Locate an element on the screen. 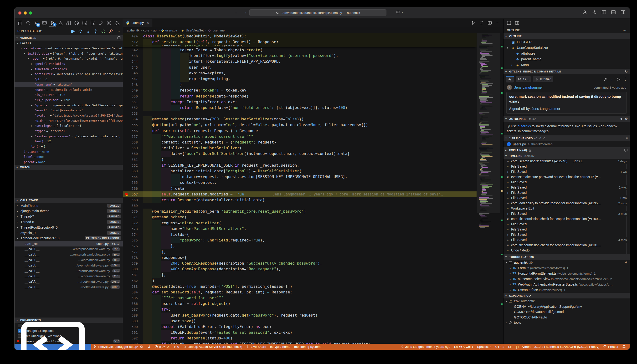 This screenshot has height=364, width=637. statusbar-item-beryjuio-home: beryjuio-home is located at coordinates (280, 347).